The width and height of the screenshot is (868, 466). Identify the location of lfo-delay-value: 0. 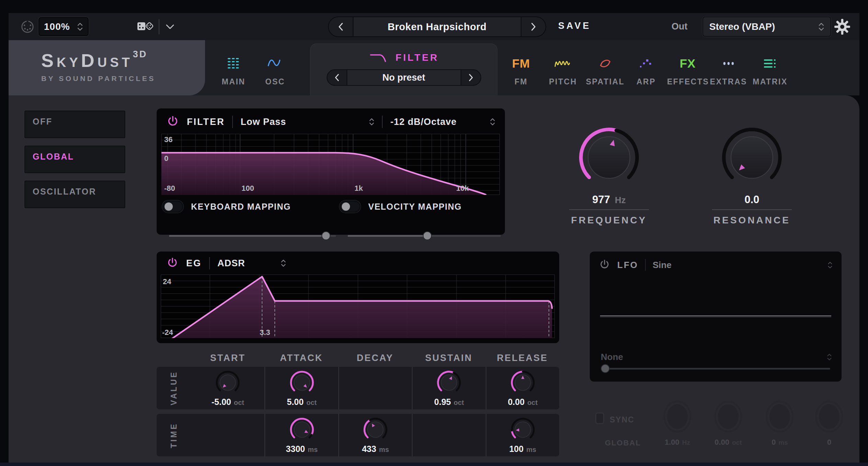
(774, 442).